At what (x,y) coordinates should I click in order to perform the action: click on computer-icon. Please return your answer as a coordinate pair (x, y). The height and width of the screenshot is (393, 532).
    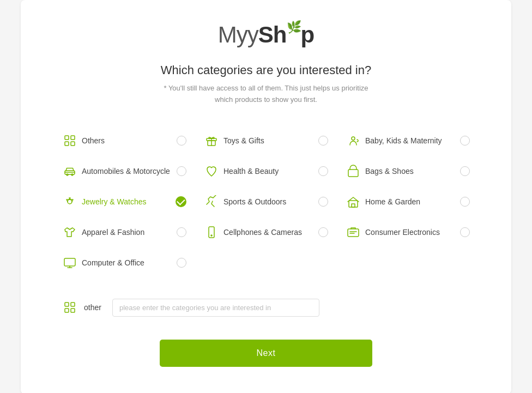
    Looking at the image, I should click on (70, 263).